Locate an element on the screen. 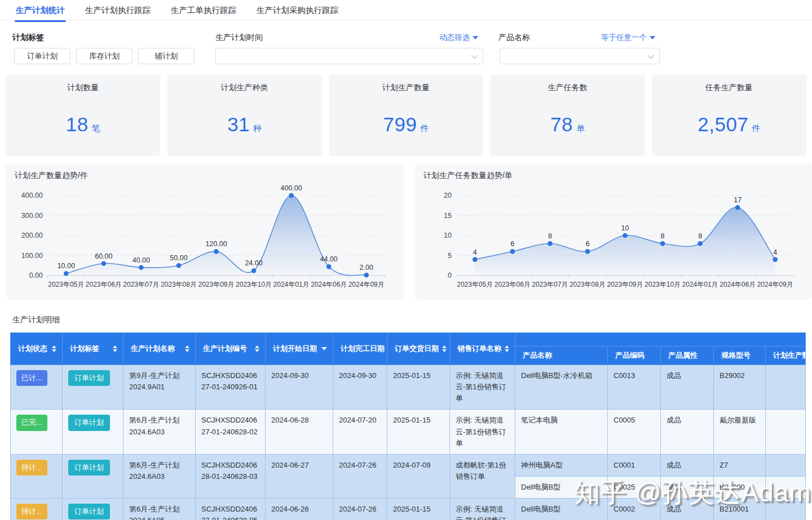 Image resolution: width=812 pixels, height=520 pixels. plan-tag-button-order: 订单计划 is located at coordinates (42, 56).